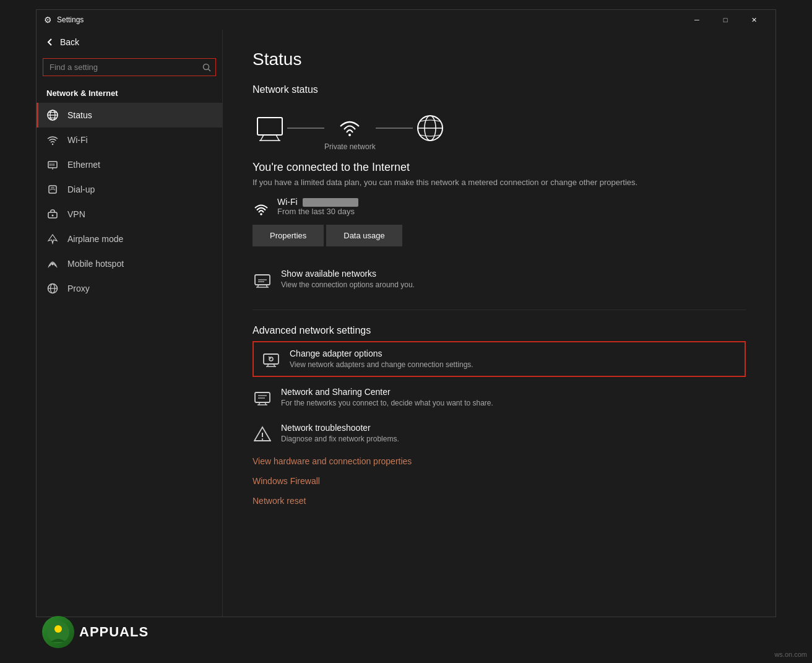 Image resolution: width=812 pixels, height=663 pixels. I want to click on sidebar-item-hotspot: Mobile hotspot, so click(129, 264).